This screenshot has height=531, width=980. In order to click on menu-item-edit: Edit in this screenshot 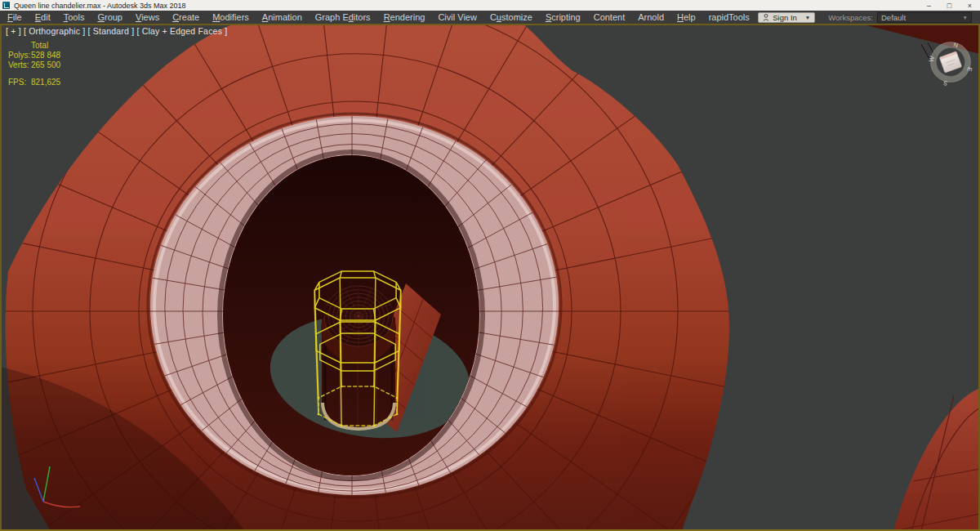, I will do `click(42, 17)`.